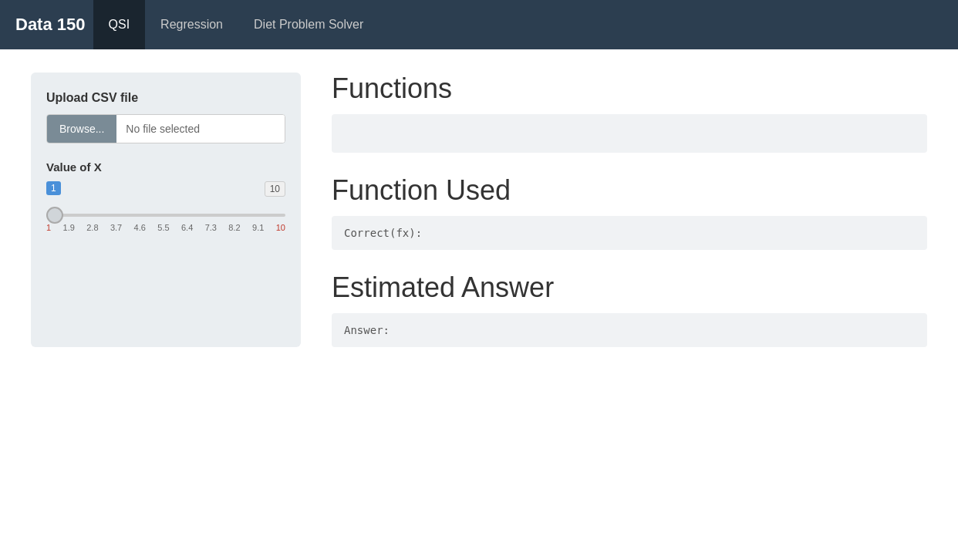 The image size is (958, 560). Describe the element at coordinates (187, 228) in the screenshot. I see `tick-6-4: 6.4` at that location.